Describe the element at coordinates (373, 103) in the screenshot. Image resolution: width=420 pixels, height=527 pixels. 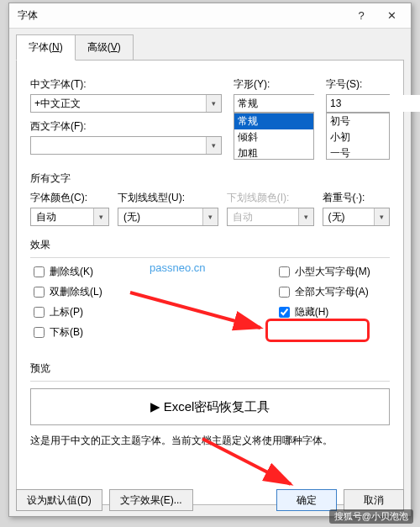
I see `font-size-input` at that location.